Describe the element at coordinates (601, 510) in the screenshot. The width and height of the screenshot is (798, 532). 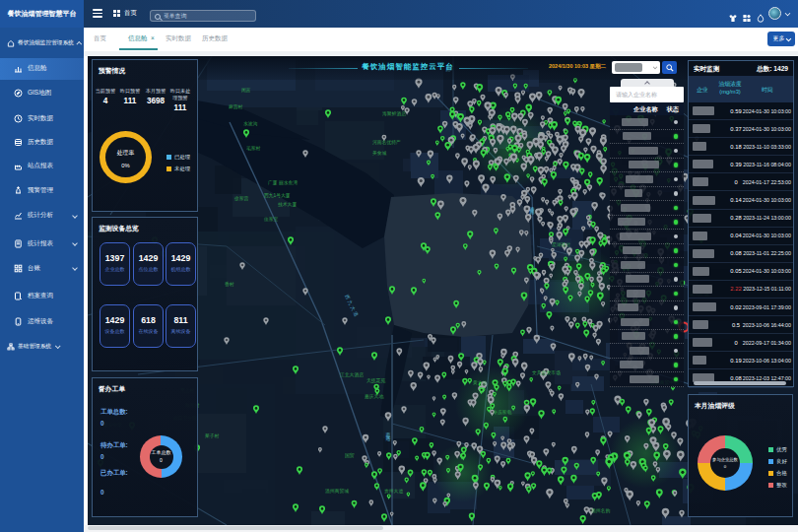
I see `svg-text: 温州名购` at that location.